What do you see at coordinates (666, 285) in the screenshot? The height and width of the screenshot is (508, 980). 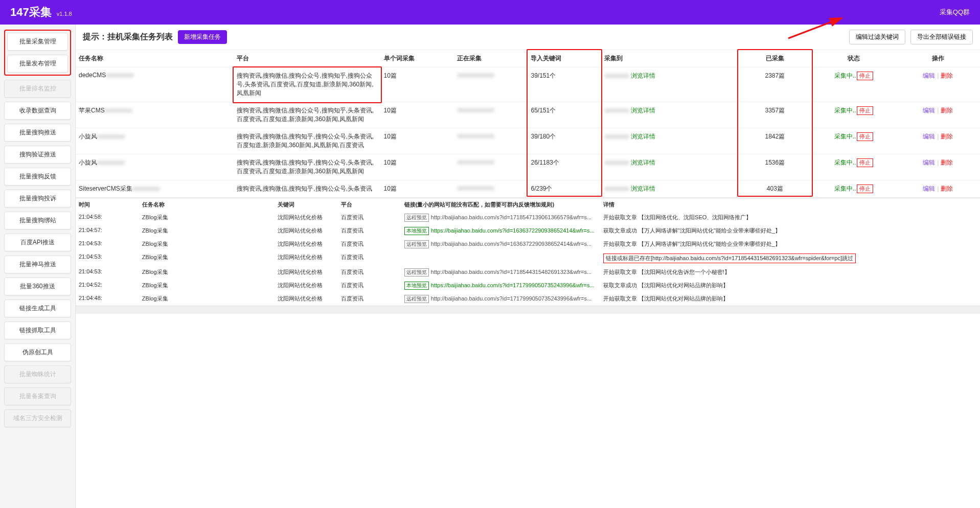 I see `log-detail: 获取文章成功 【沈阳网站优化对网站品牌的影响】` at bounding box center [666, 285].